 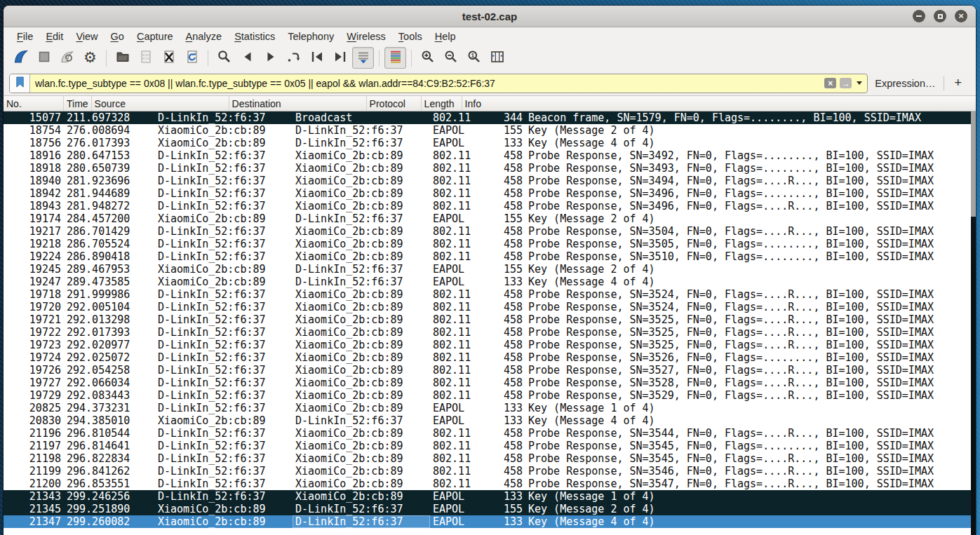 What do you see at coordinates (505, 370) in the screenshot?
I see `cell-length: 458` at bounding box center [505, 370].